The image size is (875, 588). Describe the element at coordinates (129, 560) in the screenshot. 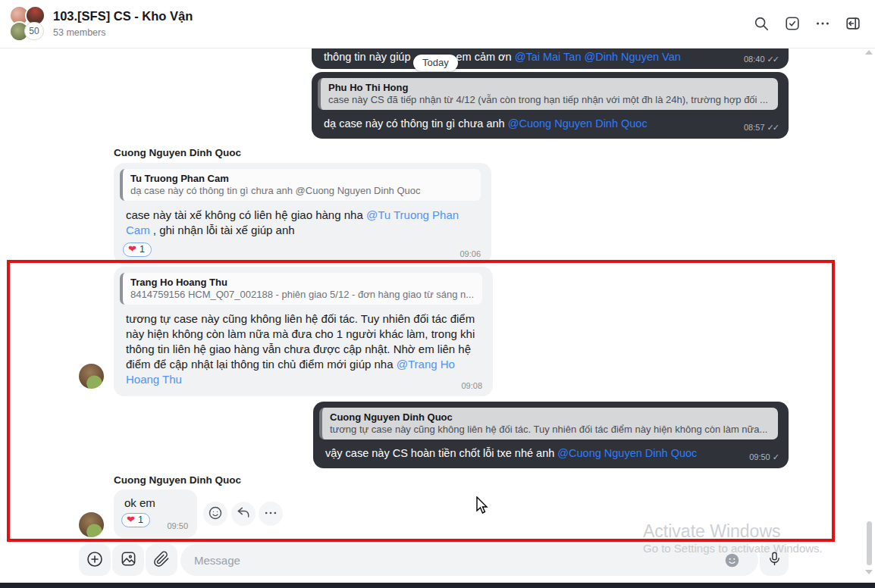

I see `image-icon` at that location.